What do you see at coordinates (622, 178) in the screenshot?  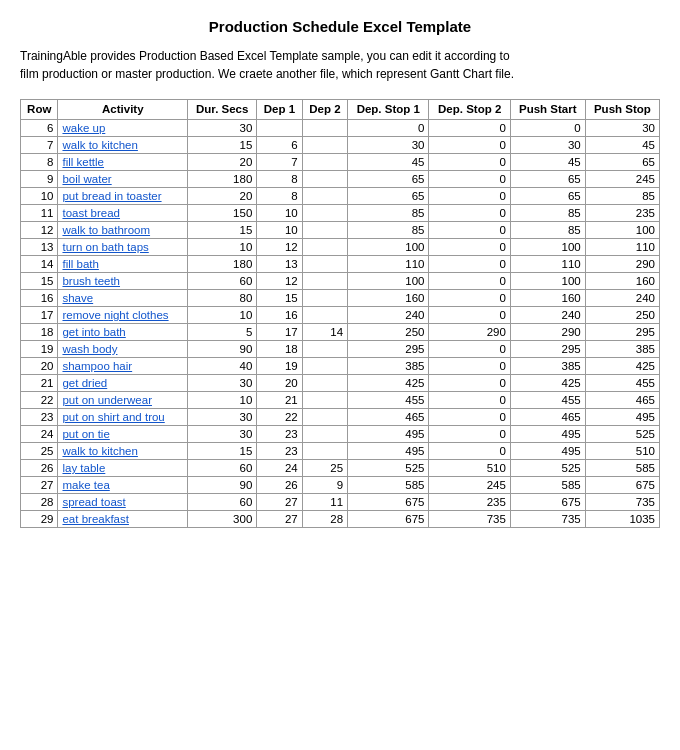 I see `cell-value: 245` at bounding box center [622, 178].